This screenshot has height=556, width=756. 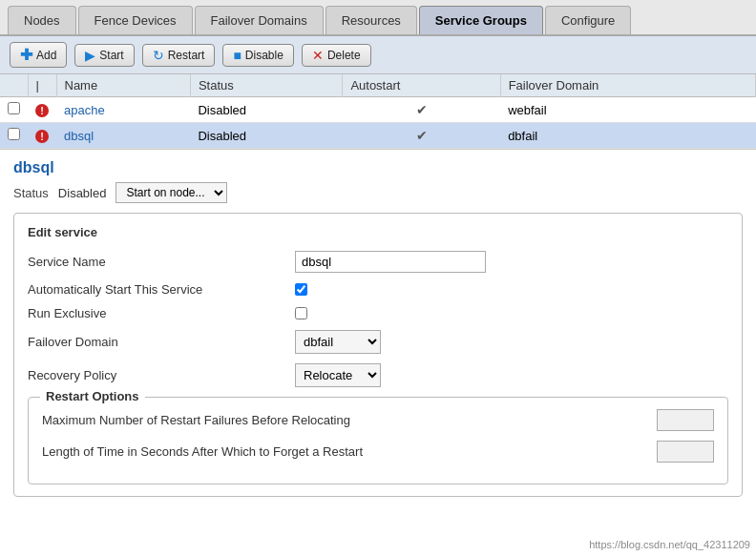 What do you see at coordinates (481, 20) in the screenshot?
I see `tab-service-groups: Service Groups` at bounding box center [481, 20].